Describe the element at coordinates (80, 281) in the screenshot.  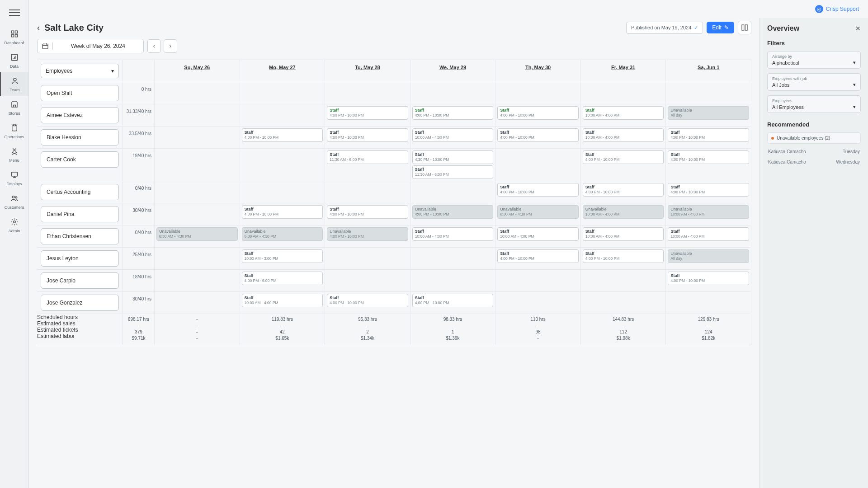
I see `employee-pill: Jose Carpio` at that location.